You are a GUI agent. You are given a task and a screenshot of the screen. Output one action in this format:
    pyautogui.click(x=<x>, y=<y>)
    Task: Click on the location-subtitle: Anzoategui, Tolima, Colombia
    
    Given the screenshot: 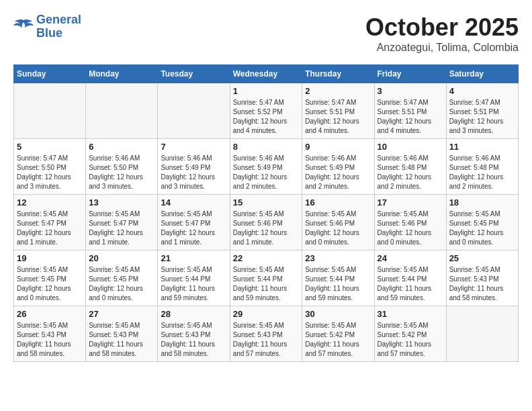 What is the action you would take?
    pyautogui.click(x=442, y=48)
    